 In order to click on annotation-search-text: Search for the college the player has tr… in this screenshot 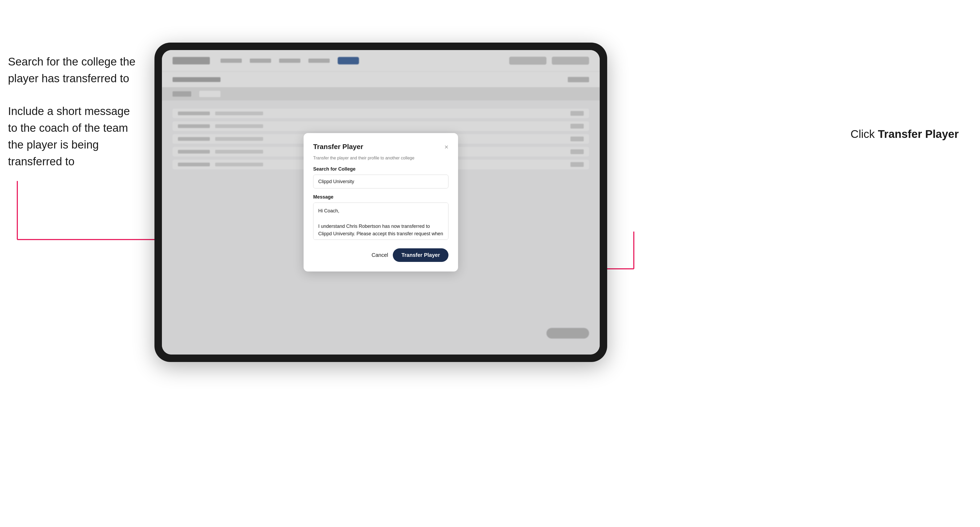, I will do `click(75, 70)`.